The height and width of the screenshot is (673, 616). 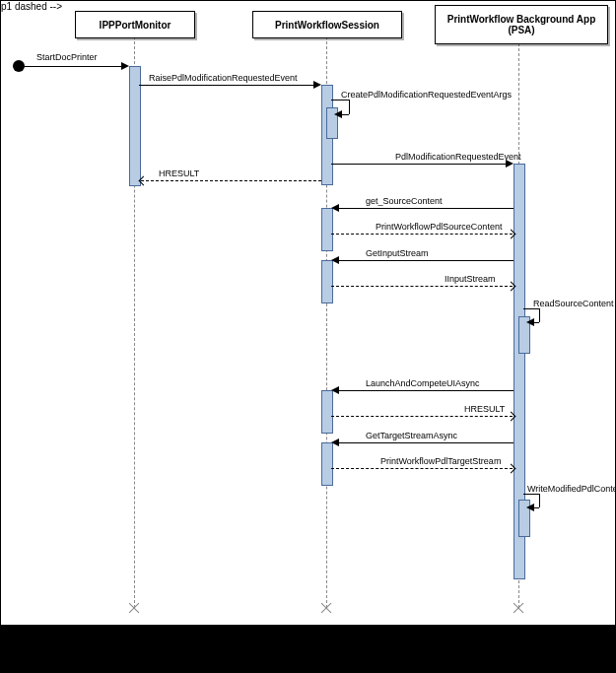 What do you see at coordinates (327, 26) in the screenshot?
I see `participant-label: PrintWorkflowSession` at bounding box center [327, 26].